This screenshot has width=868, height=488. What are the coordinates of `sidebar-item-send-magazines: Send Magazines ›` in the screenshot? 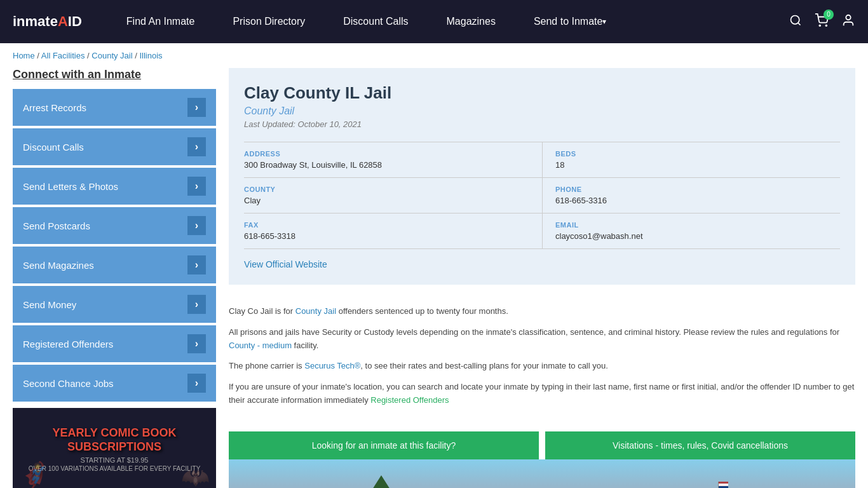 It's located at (114, 265).